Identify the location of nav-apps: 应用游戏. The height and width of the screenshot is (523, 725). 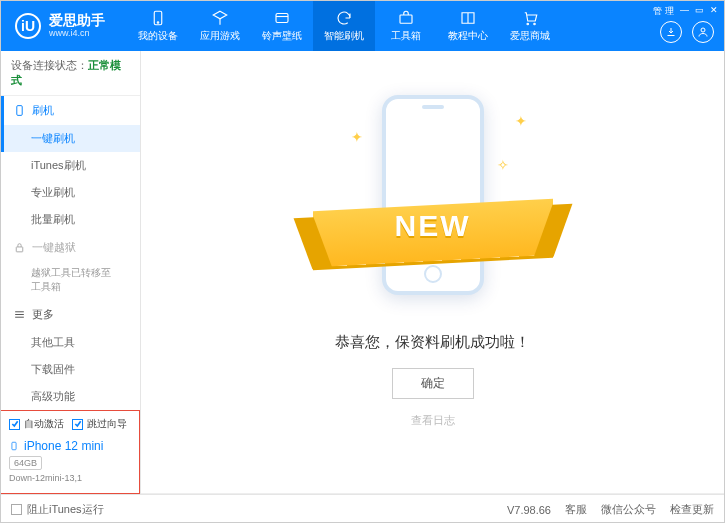
(220, 26).